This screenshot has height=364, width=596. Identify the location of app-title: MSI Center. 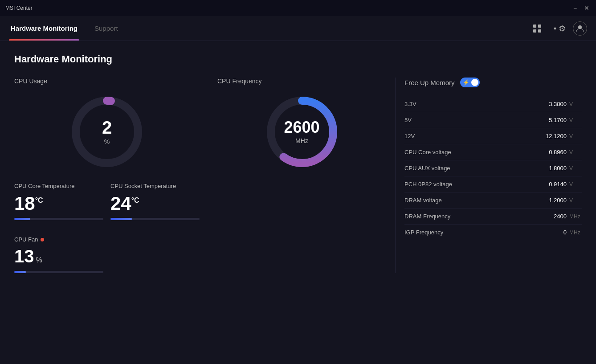
(19, 8).